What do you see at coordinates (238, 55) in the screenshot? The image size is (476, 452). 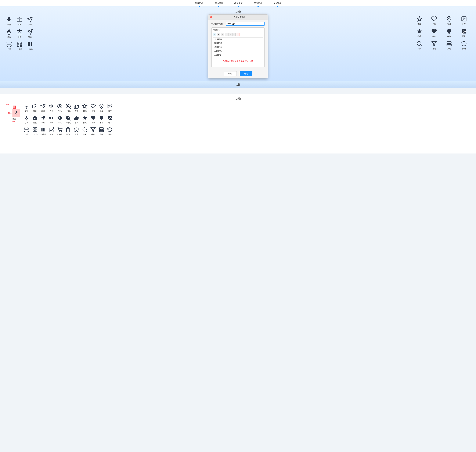 I see `state-item-4: Ant图标` at bounding box center [238, 55].